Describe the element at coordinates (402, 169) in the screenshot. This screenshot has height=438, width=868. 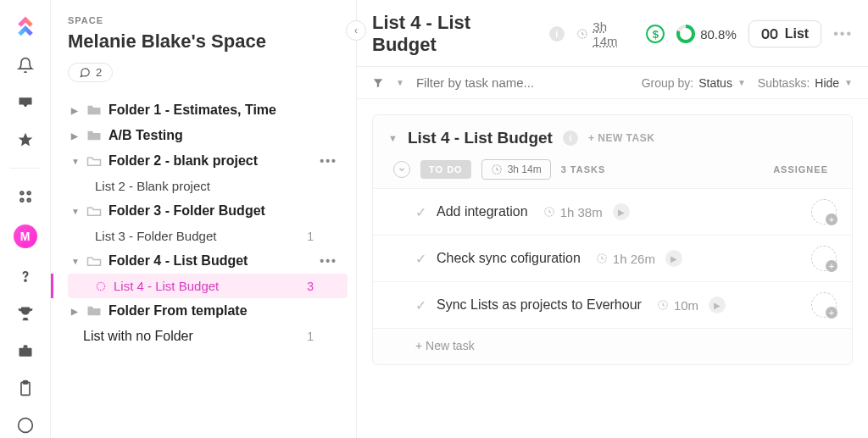
I see `collapse-status-icon` at that location.